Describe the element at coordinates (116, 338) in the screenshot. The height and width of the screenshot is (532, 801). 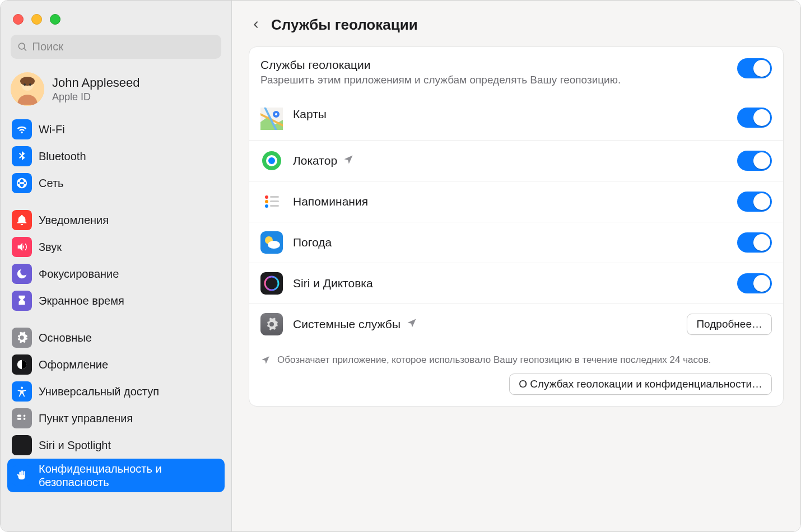
I see `sidebar-item-general: Основные` at that location.